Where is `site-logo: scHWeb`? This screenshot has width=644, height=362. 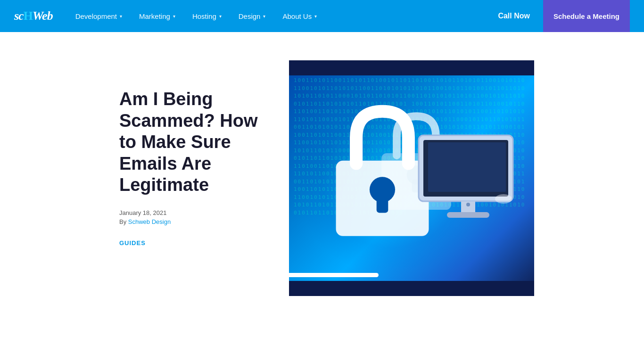 site-logo: scHWeb is located at coordinates (33, 16).